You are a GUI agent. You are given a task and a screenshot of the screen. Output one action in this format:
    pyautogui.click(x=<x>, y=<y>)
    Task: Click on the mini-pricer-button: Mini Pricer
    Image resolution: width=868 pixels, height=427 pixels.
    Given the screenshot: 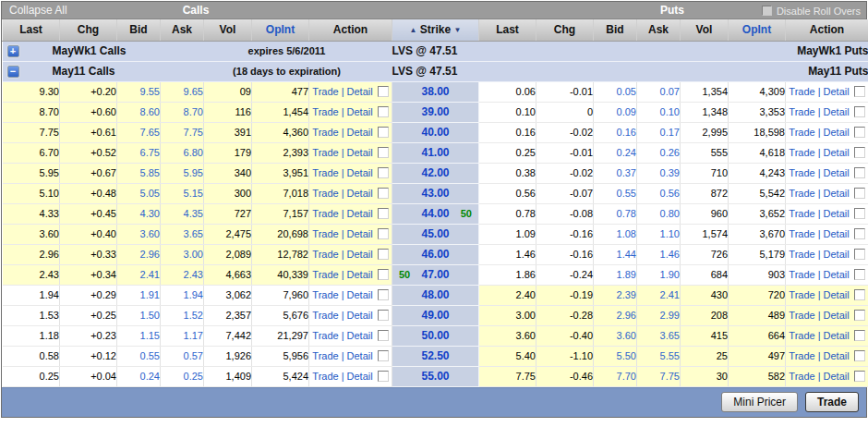 What is the action you would take?
    pyautogui.click(x=759, y=402)
    